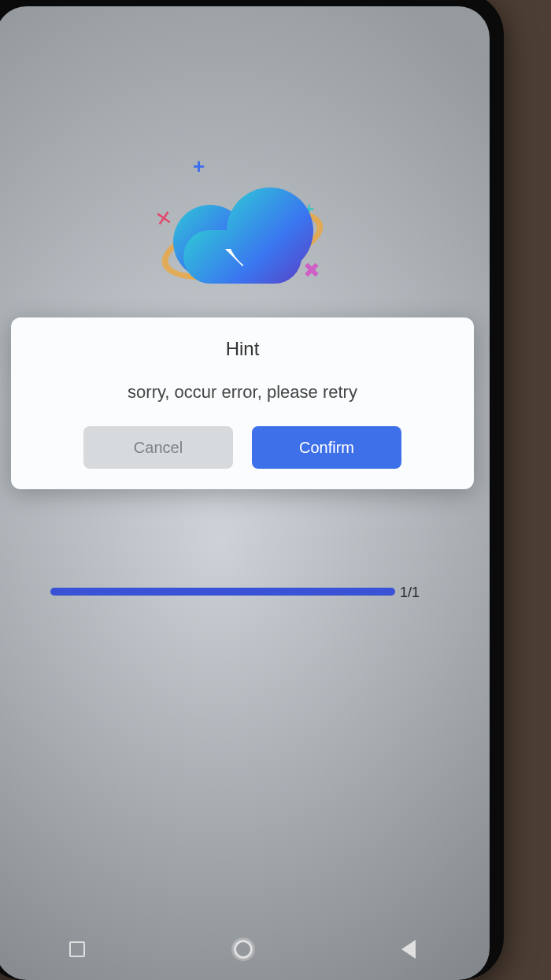 The height and width of the screenshot is (980, 551). I want to click on decorative-x-icon: ✖, so click(312, 271).